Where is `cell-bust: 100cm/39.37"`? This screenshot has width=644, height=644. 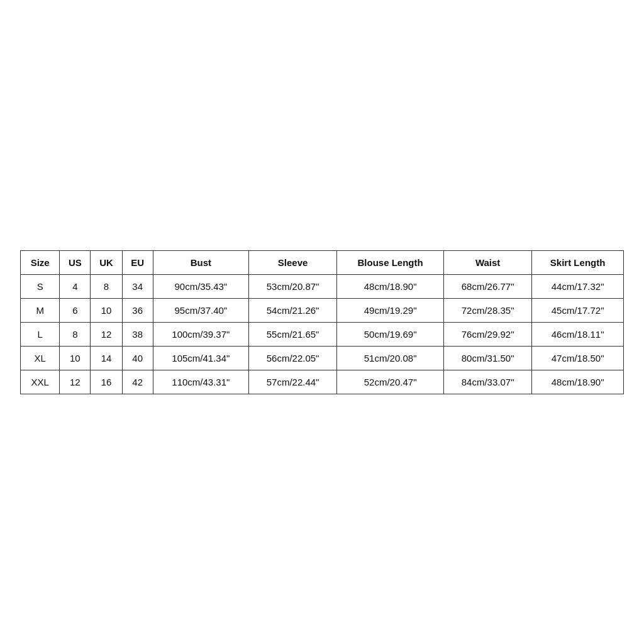
cell-bust: 100cm/39.37" is located at coordinates (201, 334).